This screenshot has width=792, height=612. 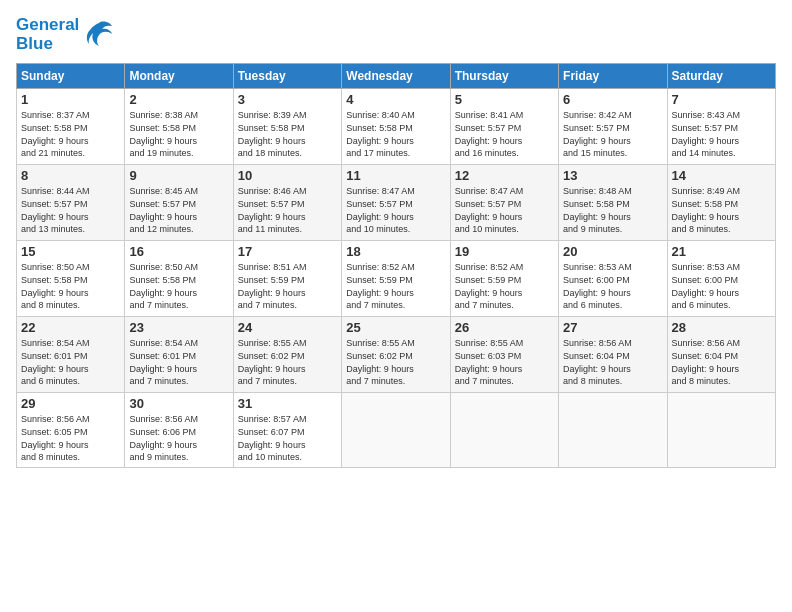 I want to click on day-number: 4, so click(x=396, y=100).